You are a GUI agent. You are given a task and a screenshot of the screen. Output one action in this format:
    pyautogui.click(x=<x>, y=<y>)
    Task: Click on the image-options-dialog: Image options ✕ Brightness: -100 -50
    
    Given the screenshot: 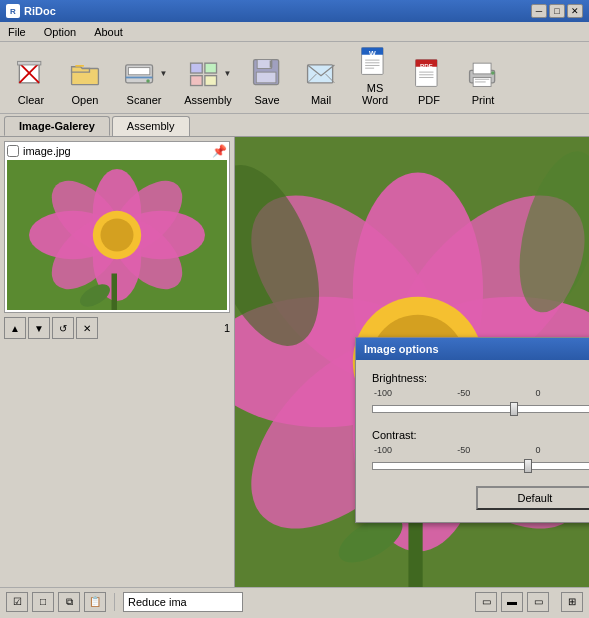 What is the action you would take?
    pyautogui.click(x=472, y=430)
    